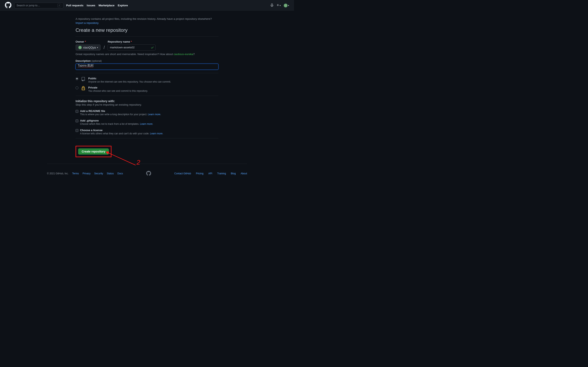 This screenshot has height=367, width=588. What do you see at coordinates (86, 174) in the screenshot?
I see `footer-privacy: Privacy` at bounding box center [86, 174].